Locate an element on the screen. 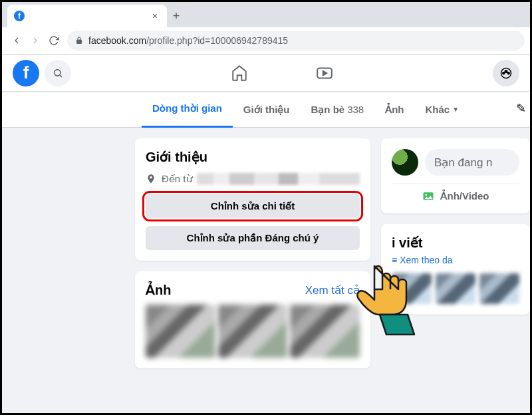  composer-card: Bạn đang n Ảnh/Video is located at coordinates (456, 176).